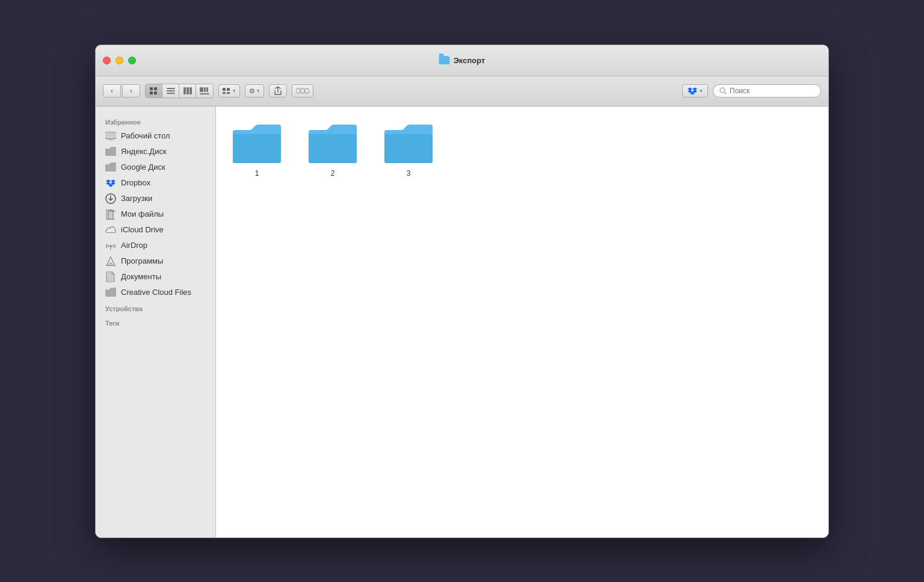 This screenshot has width=924, height=582. I want to click on folder-item-3: 3, so click(408, 150).